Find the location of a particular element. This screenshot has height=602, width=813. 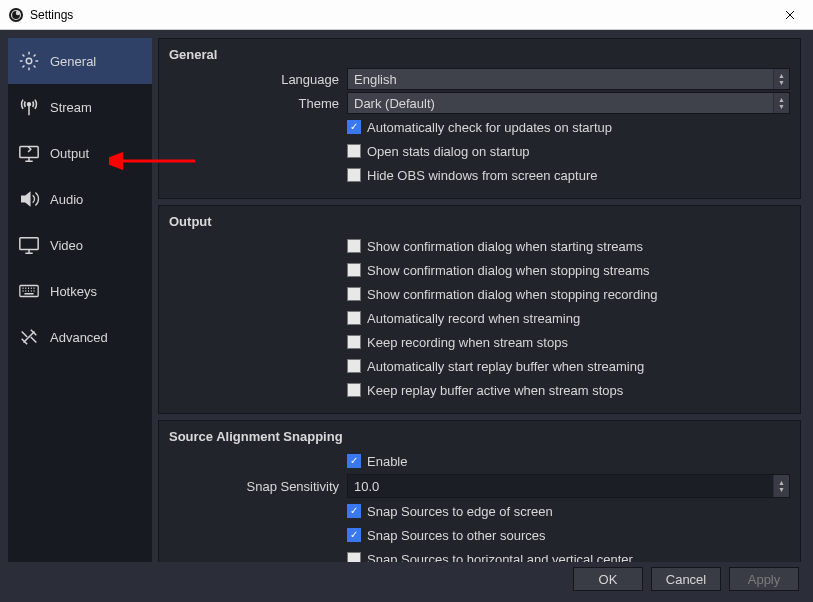

speaker-icon is located at coordinates (29, 199).